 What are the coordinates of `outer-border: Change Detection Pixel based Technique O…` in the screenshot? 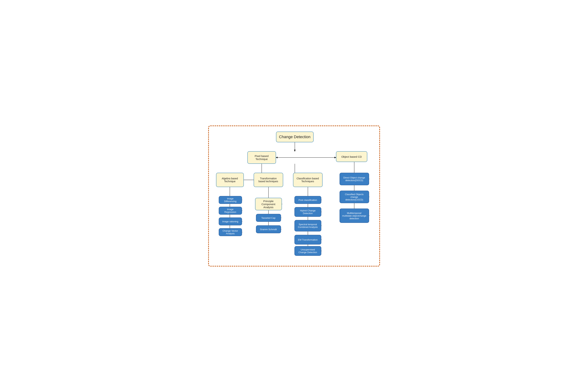 It's located at (294, 196).